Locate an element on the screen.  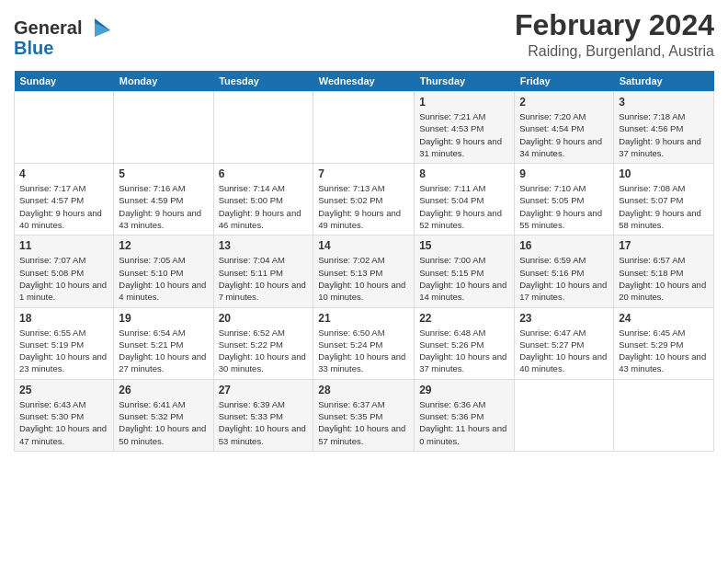
calendar-cell: 2Sunrise: 7:20 AM Sunset: 4:54 PM Daylig… is located at coordinates (564, 128).